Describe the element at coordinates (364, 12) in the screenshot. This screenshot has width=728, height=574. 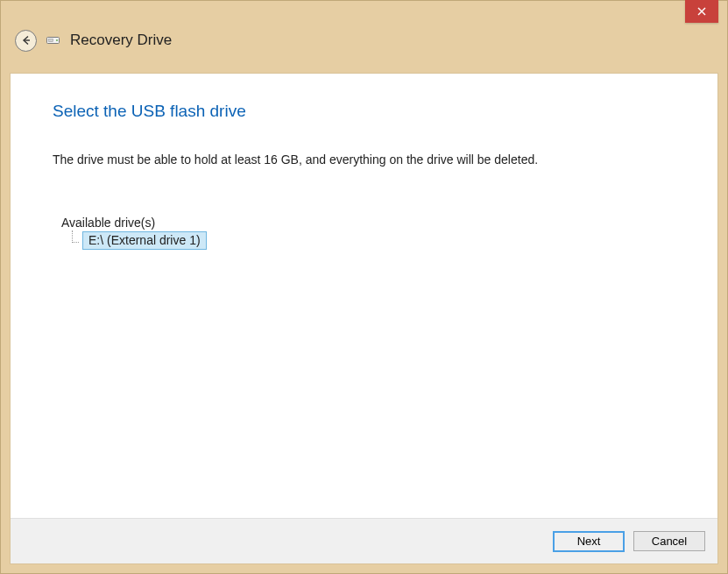
I see `titlebar` at that location.